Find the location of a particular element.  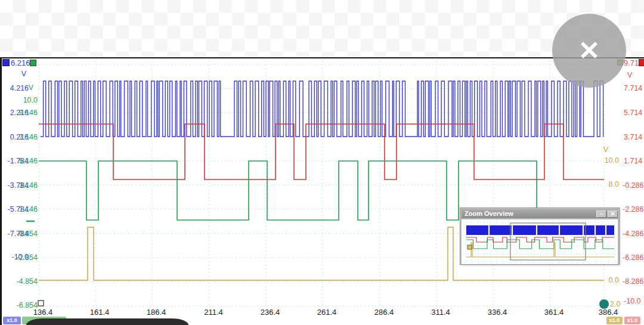

axis-green-left-tick: 5.146 is located at coordinates (29, 161).